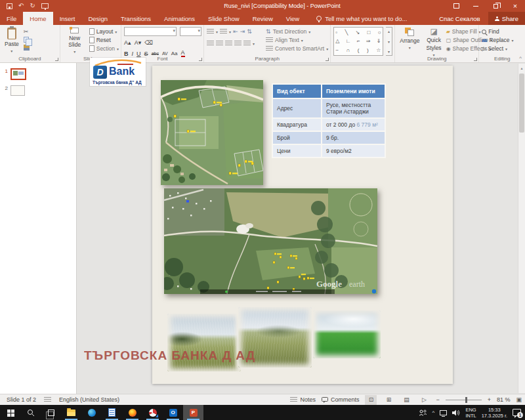 The width and height of the screenshot is (525, 420). What do you see at coordinates (56, 59) in the screenshot?
I see `clipboard-dialog-launcher` at bounding box center [56, 59].